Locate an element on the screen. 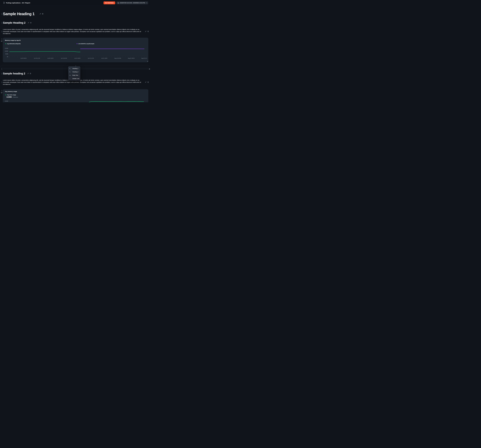  heading2-text: Sample Heading 2 is located at coordinates (14, 23).